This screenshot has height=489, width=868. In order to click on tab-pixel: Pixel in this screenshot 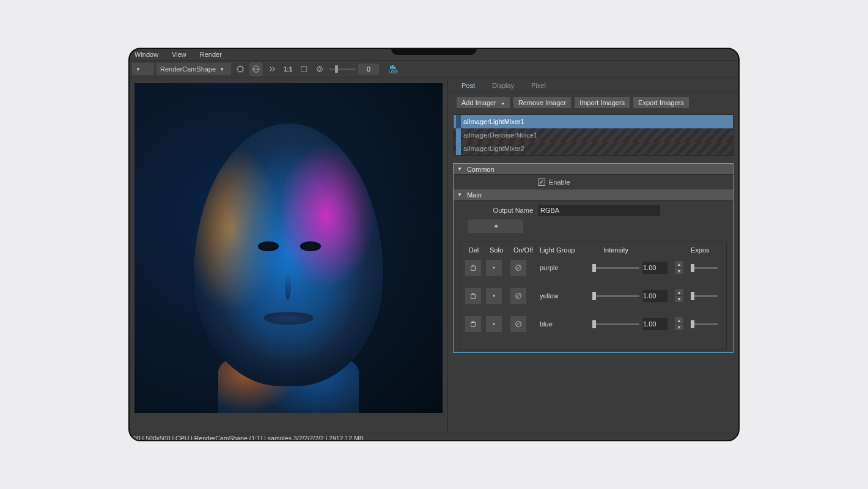, I will do `click(539, 86)`.